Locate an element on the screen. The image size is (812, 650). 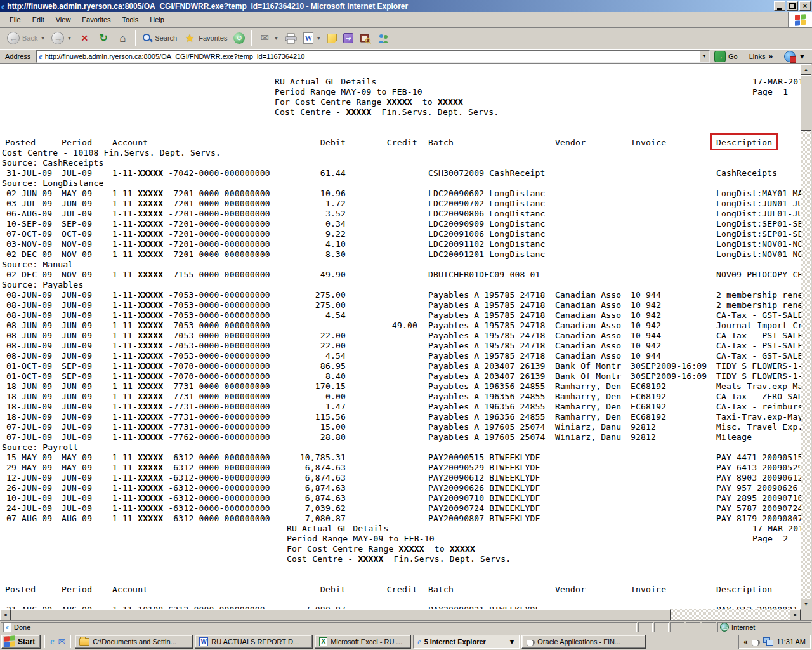
minimize-button is located at coordinates (780, 6).